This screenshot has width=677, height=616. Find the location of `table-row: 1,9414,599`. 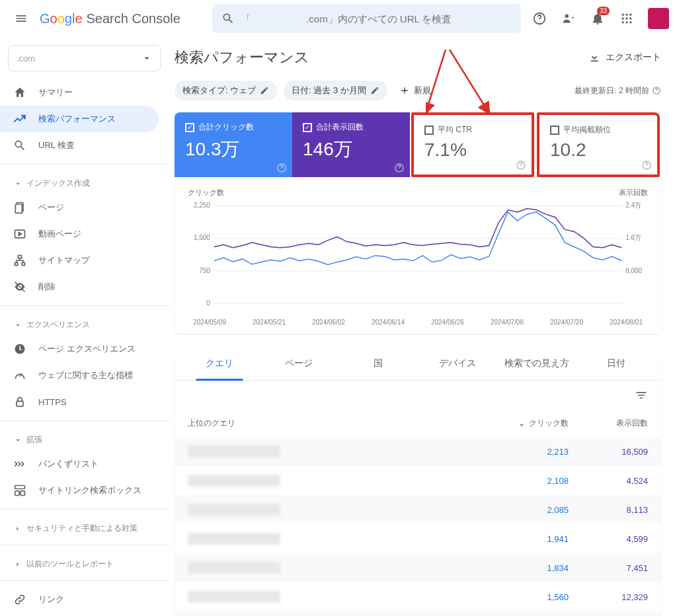

table-row: 1,9414,599 is located at coordinates (418, 539).